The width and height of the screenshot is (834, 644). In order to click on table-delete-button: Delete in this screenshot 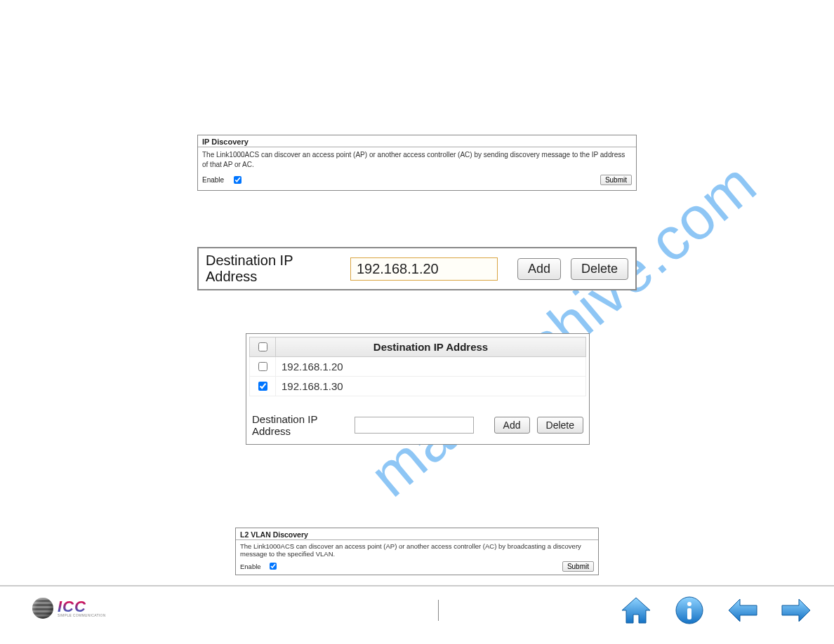, I will do `click(560, 425)`.